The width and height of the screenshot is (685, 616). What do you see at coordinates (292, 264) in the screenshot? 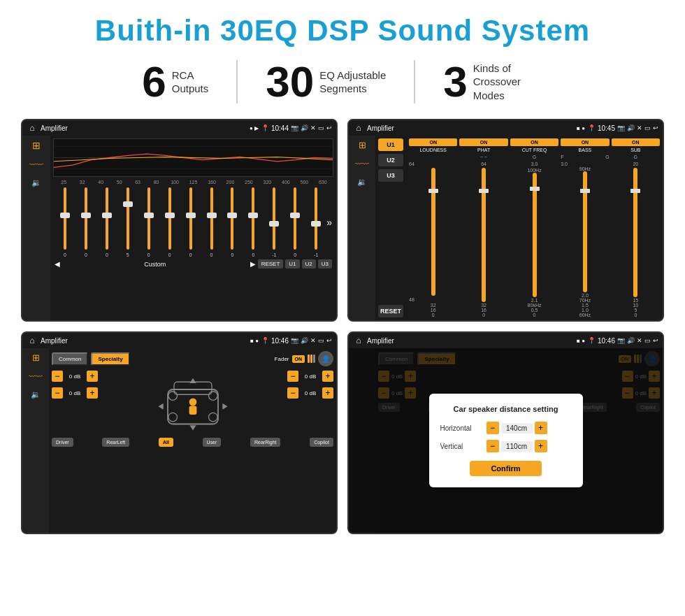
I see `u1-button-1: U1` at bounding box center [292, 264].